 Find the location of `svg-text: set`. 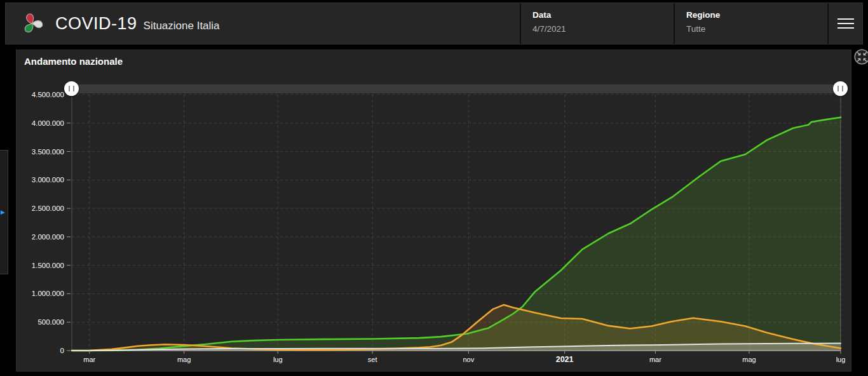

svg-text: set is located at coordinates (372, 359).